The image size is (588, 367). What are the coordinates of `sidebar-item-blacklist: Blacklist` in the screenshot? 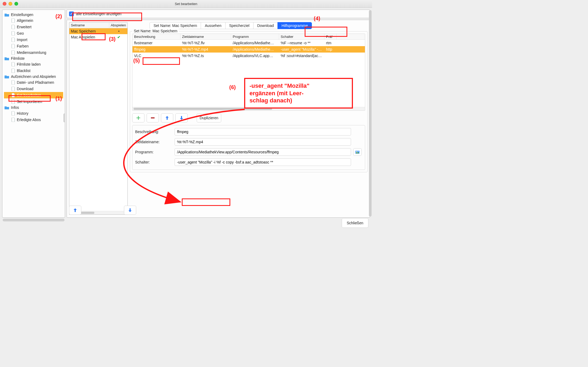 It's located at (34, 71).